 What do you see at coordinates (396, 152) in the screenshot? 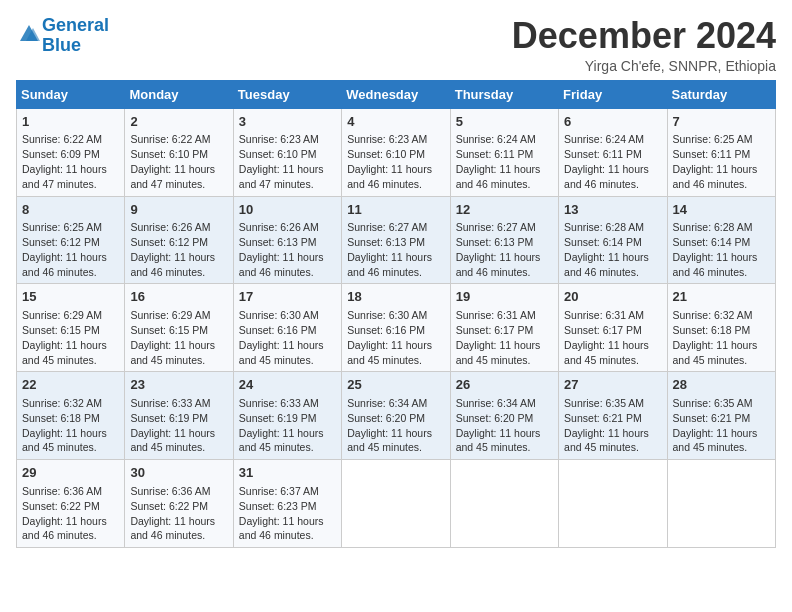
I see `calendar-cell: 4 Sunrise: 6:23 AMSunset: 6:10 PMDayligh…` at bounding box center [396, 152].